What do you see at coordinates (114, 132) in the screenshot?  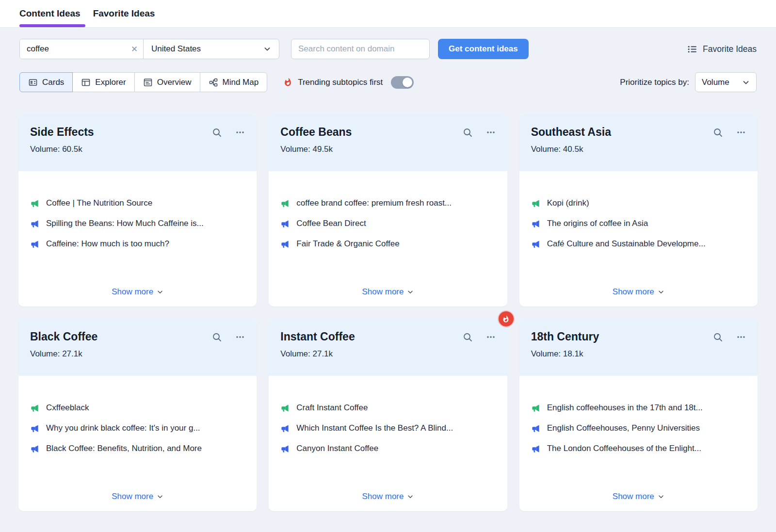 I see `card-title: Side Effects` at bounding box center [114, 132].